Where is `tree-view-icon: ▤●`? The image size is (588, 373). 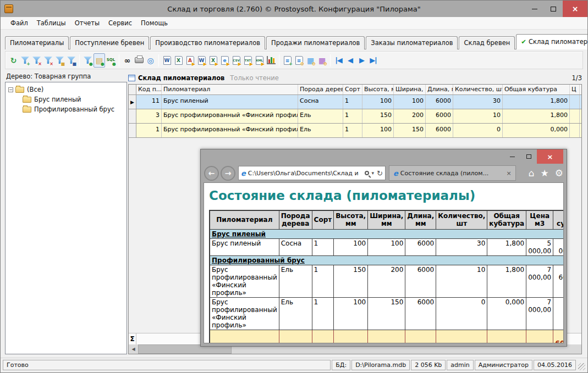 tree-view-icon: ▤● is located at coordinates (99, 60).